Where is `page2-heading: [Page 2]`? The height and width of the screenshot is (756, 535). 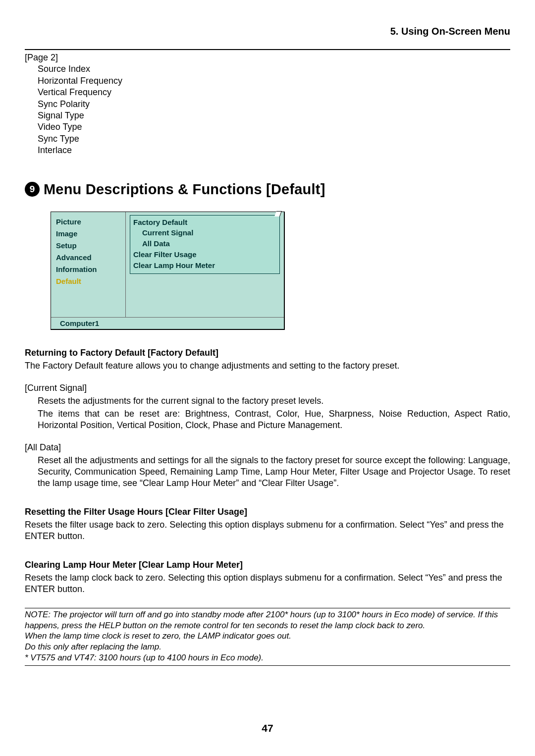 page2-heading: [Page 2] is located at coordinates (268, 57).